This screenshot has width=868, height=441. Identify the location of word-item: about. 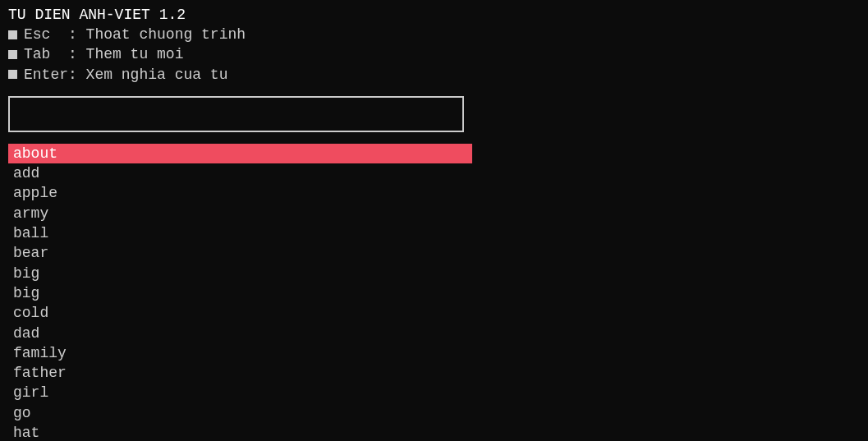
(240, 154).